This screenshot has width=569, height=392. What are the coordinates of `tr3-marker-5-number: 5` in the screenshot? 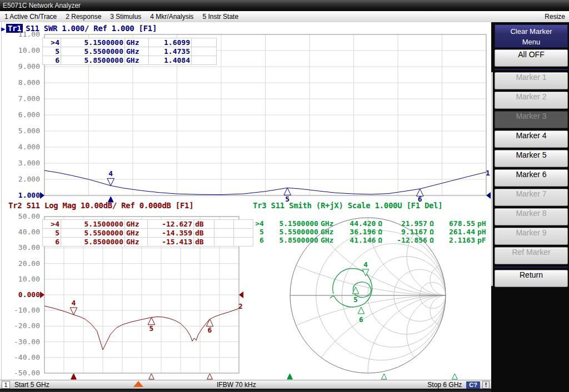 It's located at (356, 300).